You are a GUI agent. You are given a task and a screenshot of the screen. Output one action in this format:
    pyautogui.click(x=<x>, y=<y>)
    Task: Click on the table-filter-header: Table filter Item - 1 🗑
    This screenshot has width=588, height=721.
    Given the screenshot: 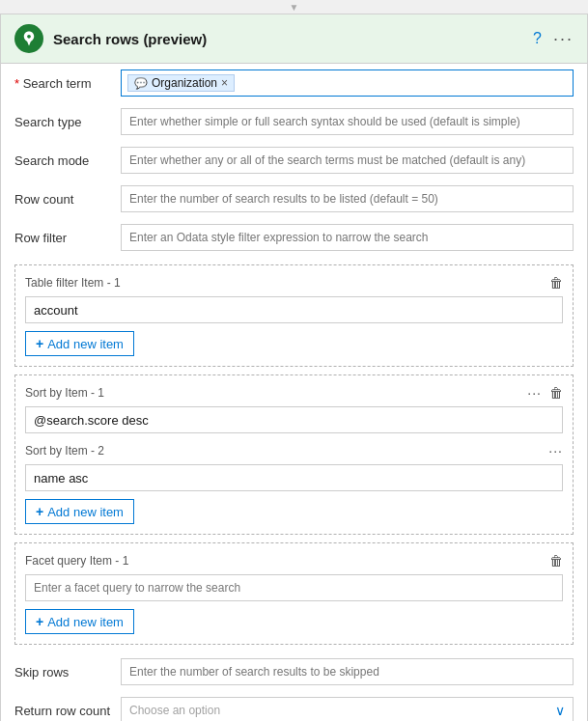 What is the action you would take?
    pyautogui.click(x=294, y=283)
    